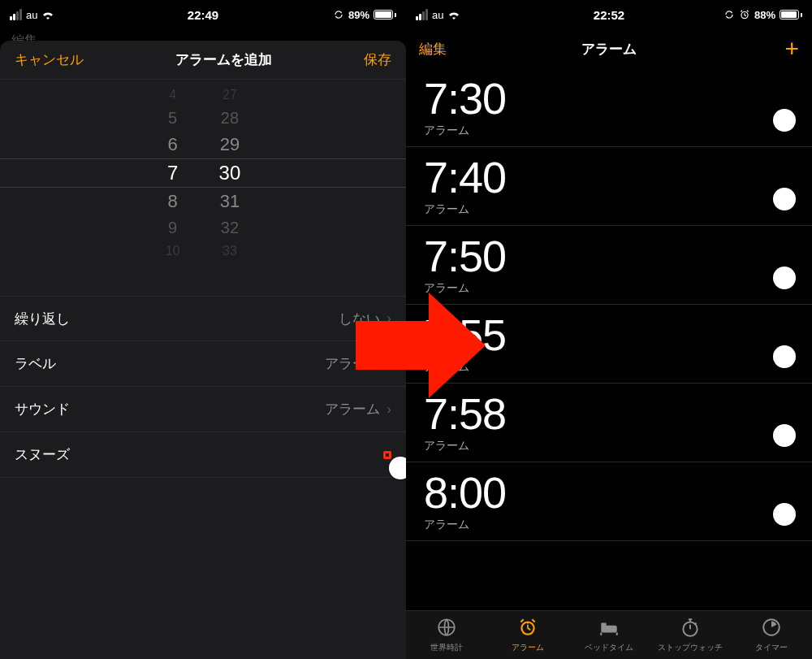 The height and width of the screenshot is (659, 812). What do you see at coordinates (203, 455) in the screenshot?
I see `snooze-row: スヌーズ` at bounding box center [203, 455].